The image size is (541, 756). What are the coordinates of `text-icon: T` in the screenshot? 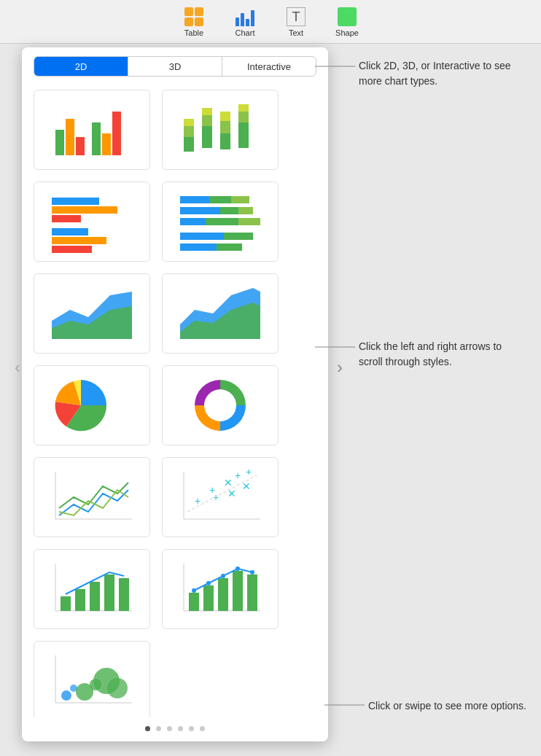 It's located at (296, 17).